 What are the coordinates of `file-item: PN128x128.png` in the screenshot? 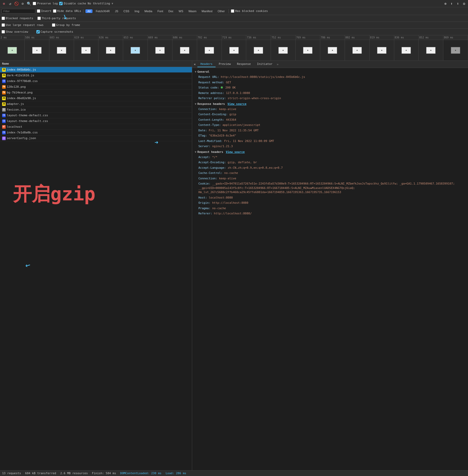 It's located at (96, 87).